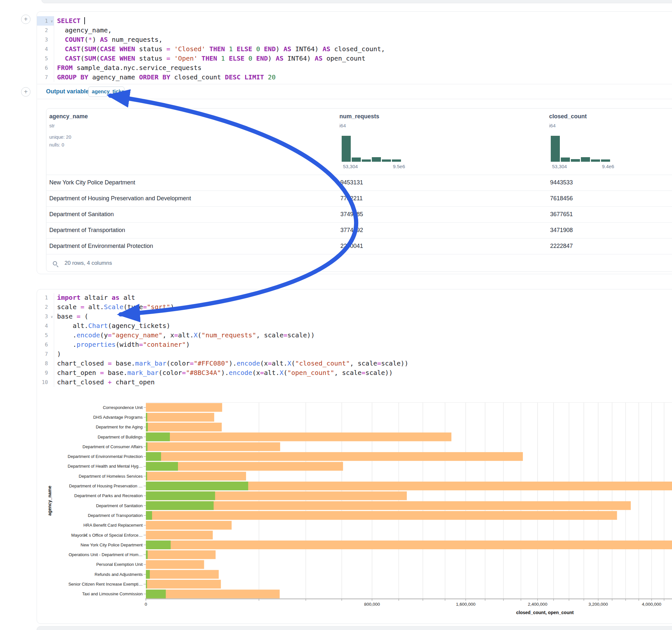  What do you see at coordinates (146, 604) in the screenshot?
I see `x-axis-tick-label: 0` at bounding box center [146, 604].